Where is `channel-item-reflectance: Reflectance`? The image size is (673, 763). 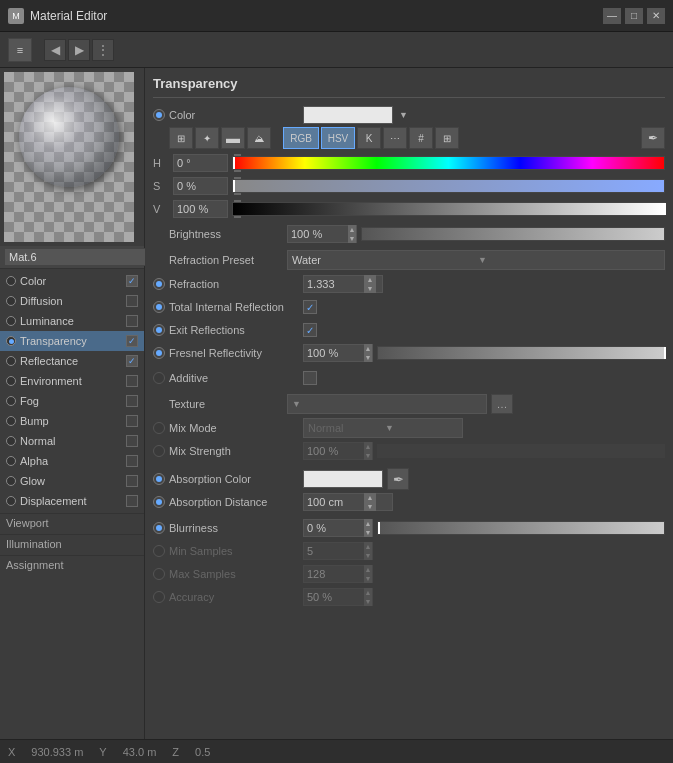
channel-item-reflectance: Reflectance is located at coordinates (72, 361).